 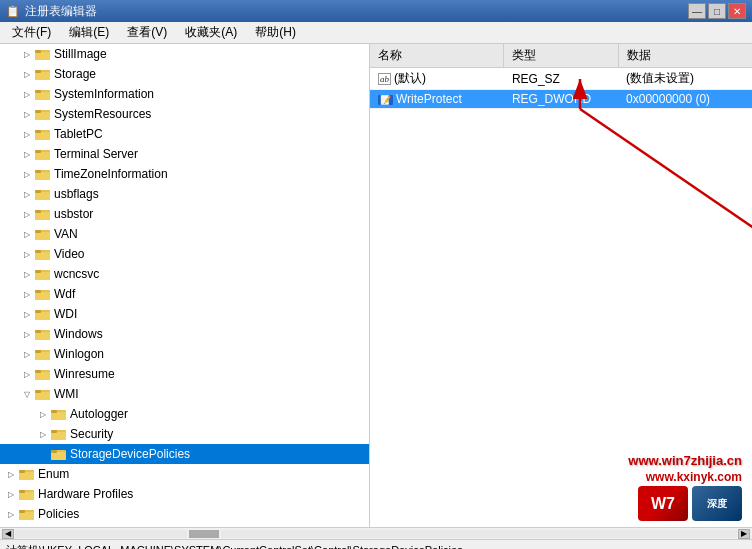 What do you see at coordinates (184, 354) in the screenshot?
I see `tree-item: ▷ Winlogon` at bounding box center [184, 354].